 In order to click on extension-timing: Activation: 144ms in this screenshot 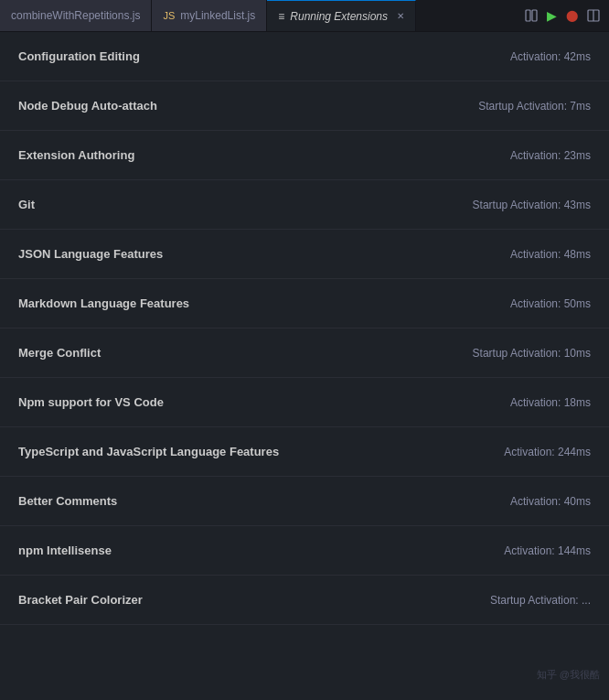, I will do `click(547, 551)`.